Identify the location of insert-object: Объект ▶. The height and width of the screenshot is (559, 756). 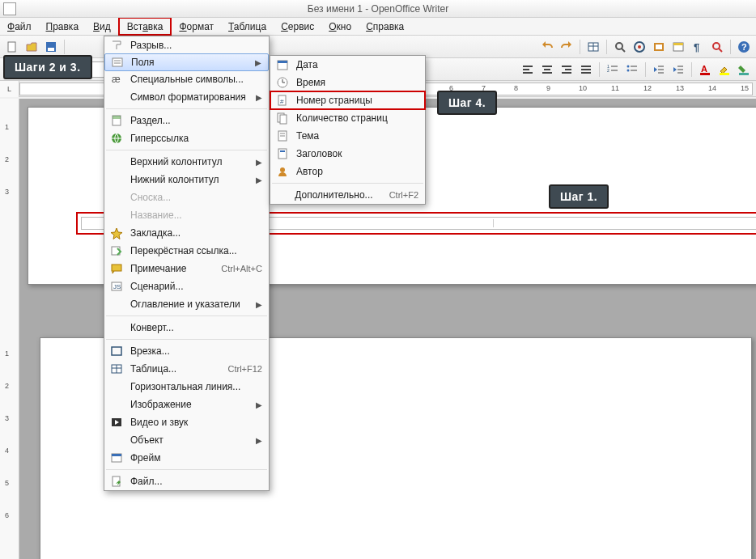
(186, 440).